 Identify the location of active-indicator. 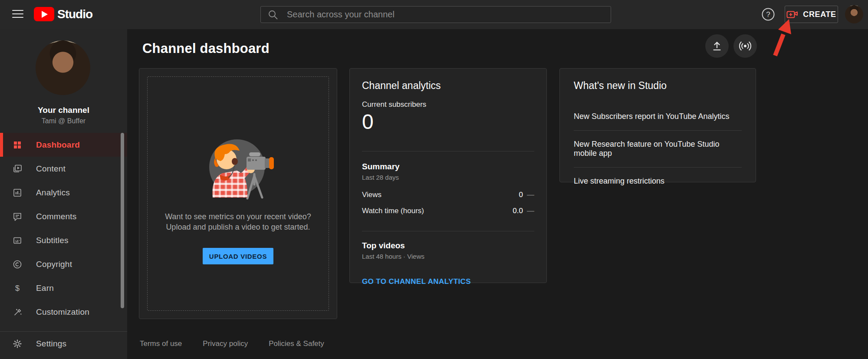
(2, 145).